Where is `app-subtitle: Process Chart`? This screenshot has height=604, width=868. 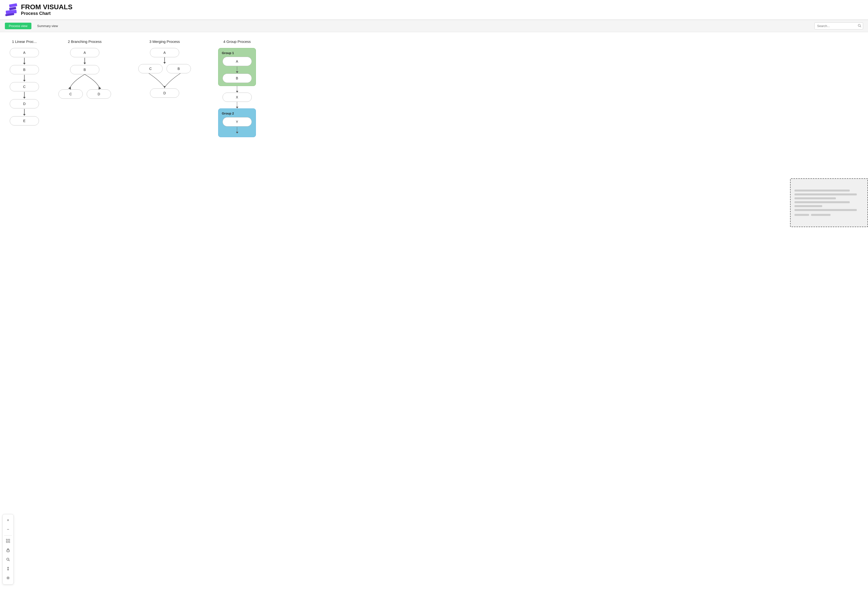 app-subtitle: Process Chart is located at coordinates (47, 14).